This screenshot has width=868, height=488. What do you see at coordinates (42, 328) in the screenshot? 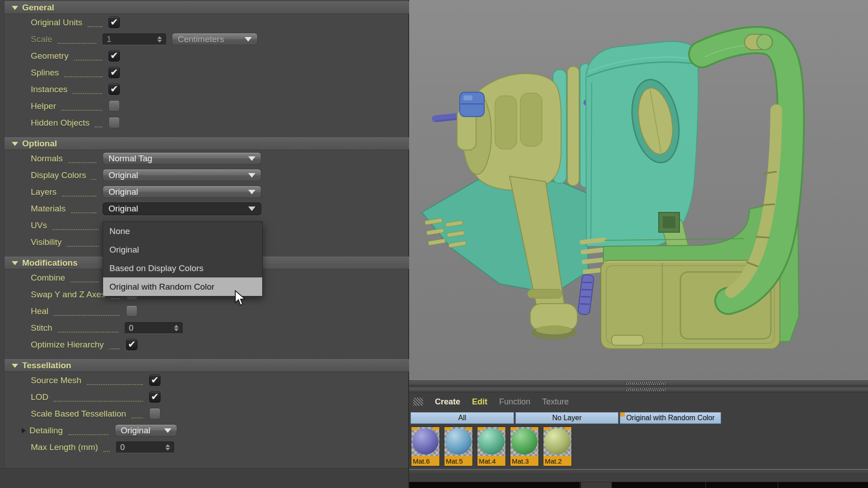
I see `field-label: Stitch` at bounding box center [42, 328].